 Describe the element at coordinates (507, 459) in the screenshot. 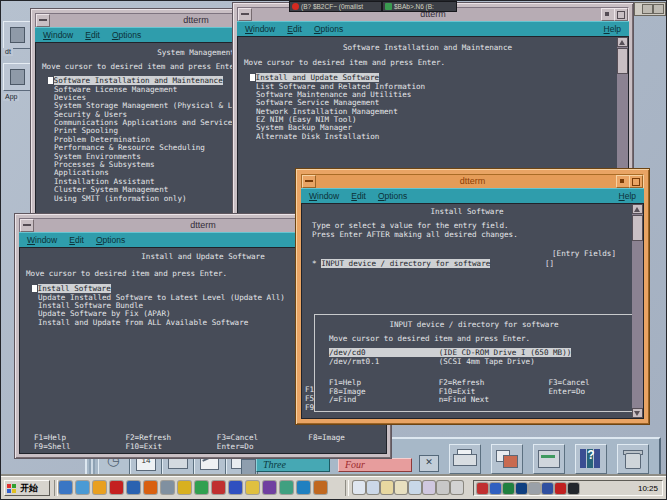

I see `style-manager-icon` at that location.